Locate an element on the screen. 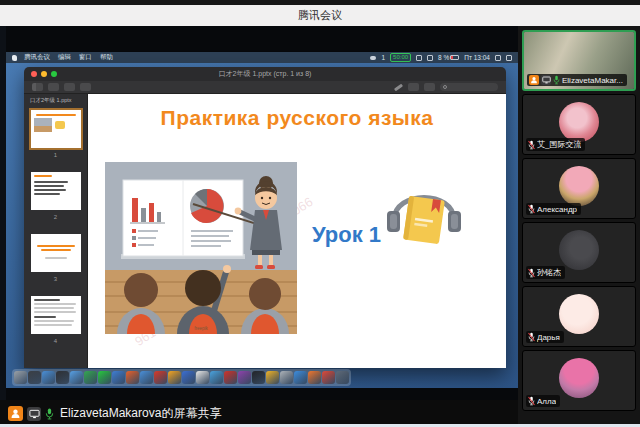  participant-tile-darya: Дарья is located at coordinates (579, 316).